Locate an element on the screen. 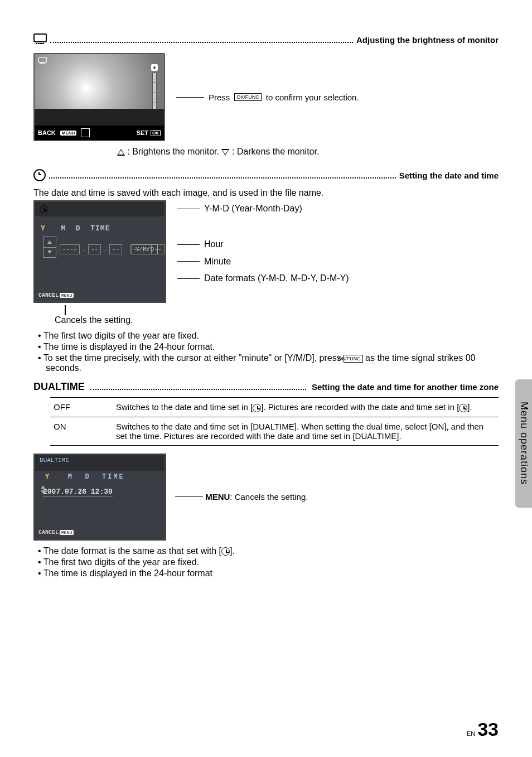  datetime-heading: Setting the date and time is located at coordinates (266, 175).